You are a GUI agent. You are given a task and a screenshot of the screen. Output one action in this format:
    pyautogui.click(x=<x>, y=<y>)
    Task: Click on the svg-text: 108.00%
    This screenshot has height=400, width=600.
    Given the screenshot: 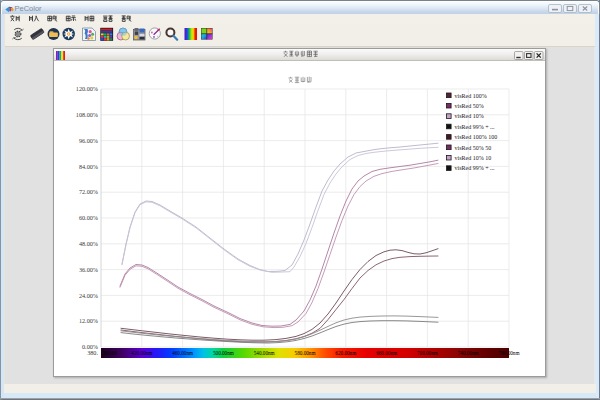 What is the action you would take?
    pyautogui.click(x=87, y=114)
    